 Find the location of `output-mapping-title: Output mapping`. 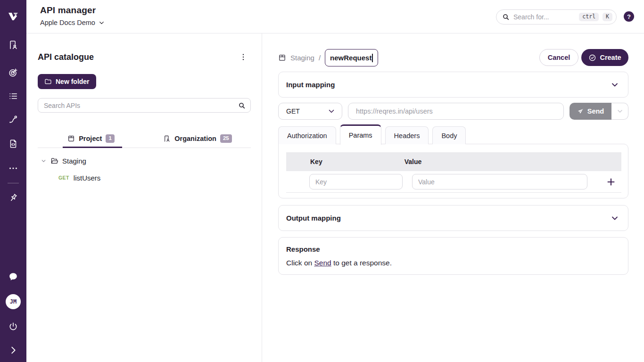

output-mapping-title: Output mapping is located at coordinates (314, 218).